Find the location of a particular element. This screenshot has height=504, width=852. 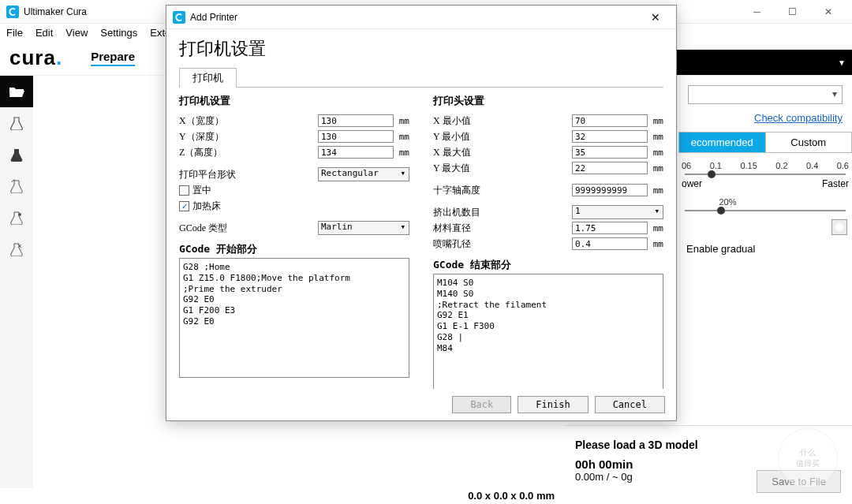

profile-segment: ecommended Custom is located at coordinates (765, 142).